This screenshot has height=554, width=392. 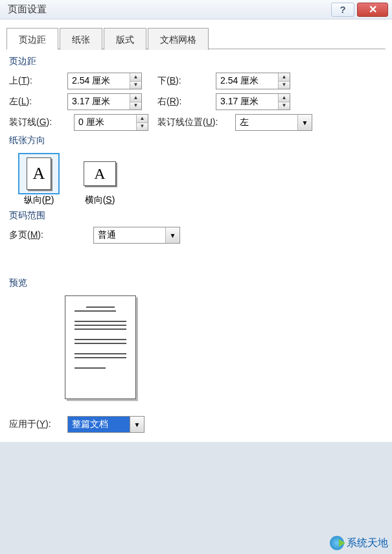 I want to click on orientation-portrait-label: 纵向(P), so click(x=39, y=200).